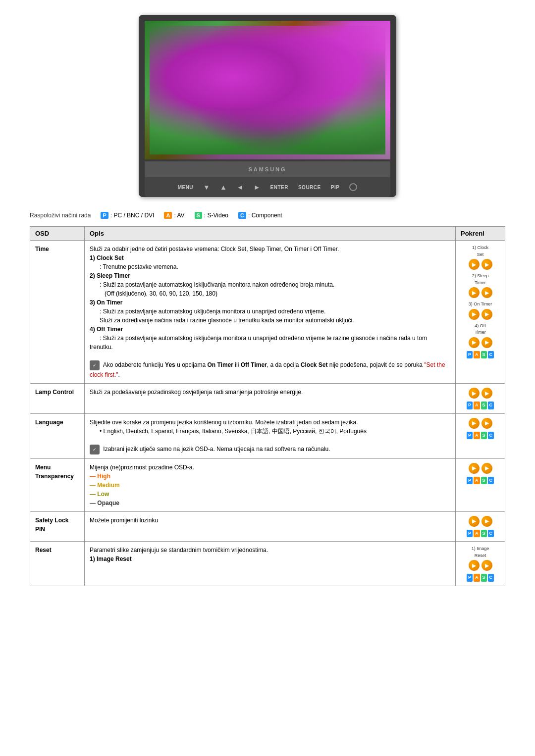  I want to click on ctrl-right: ►, so click(257, 187).